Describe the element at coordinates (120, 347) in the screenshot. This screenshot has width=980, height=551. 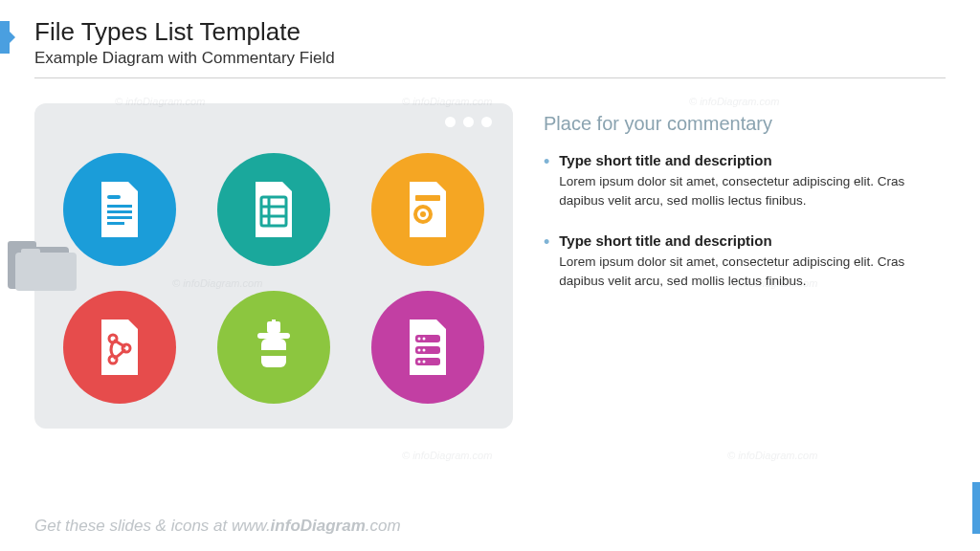
I see `pdf-file-icon` at that location.